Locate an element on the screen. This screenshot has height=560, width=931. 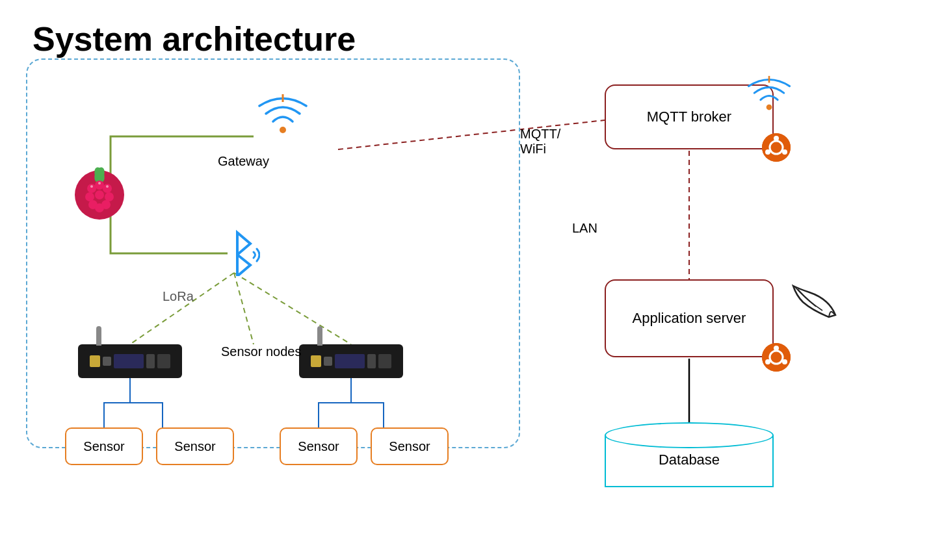
ubuntu-icon-mqtt is located at coordinates (776, 147).